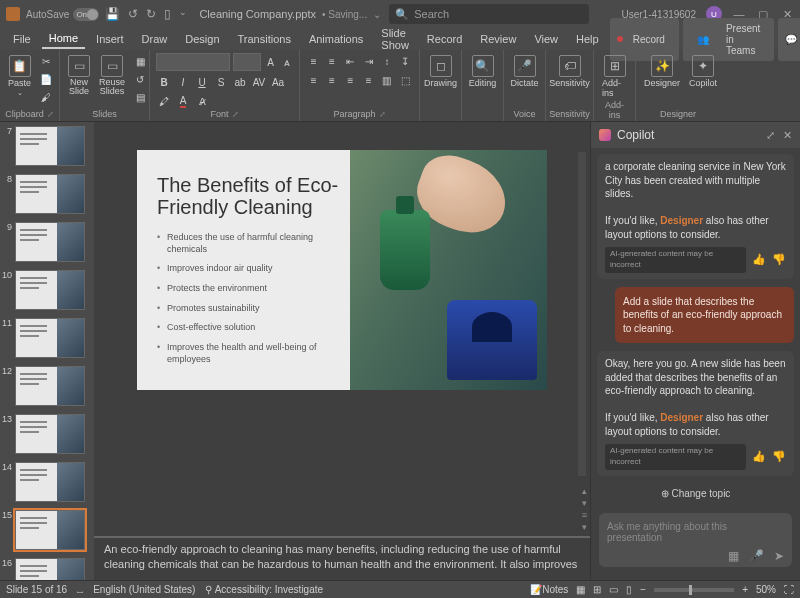 This screenshot has width=800, height=598. What do you see at coordinates (250, 299) in the screenshot?
I see `slide-bullets: Reduces the use of harmful cleaning chem…` at bounding box center [250, 299].